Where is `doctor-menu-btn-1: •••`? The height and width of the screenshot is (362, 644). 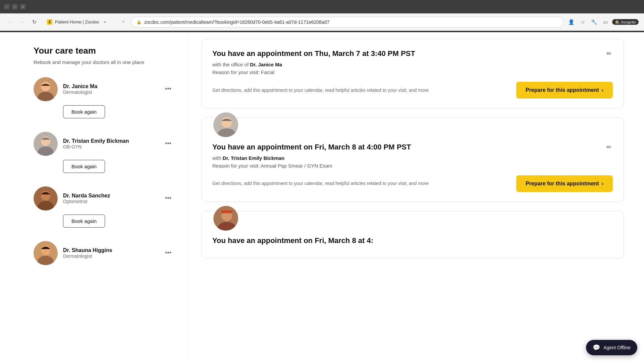 doctor-menu-btn-1: ••• is located at coordinates (168, 89).